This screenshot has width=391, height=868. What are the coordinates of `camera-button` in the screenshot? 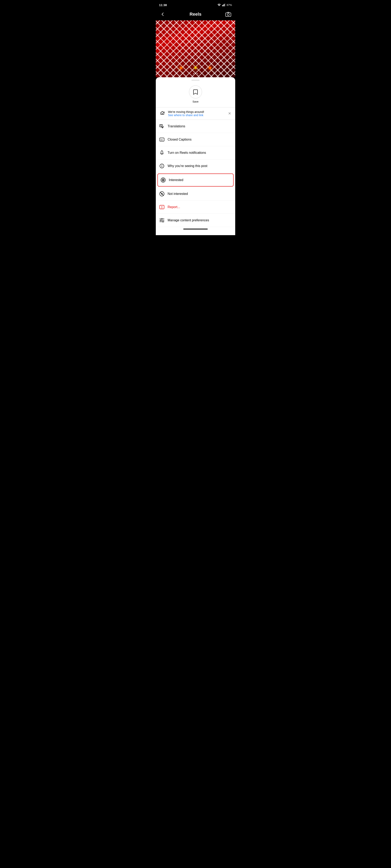 It's located at (228, 14).